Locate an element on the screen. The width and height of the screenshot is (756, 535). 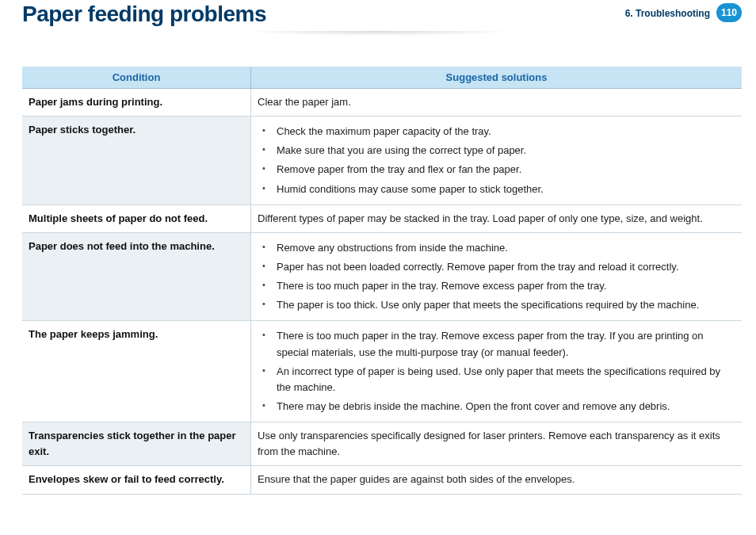
table-row: Multiple sheets of paper do not feed.Dif… is located at coordinates (382, 219).